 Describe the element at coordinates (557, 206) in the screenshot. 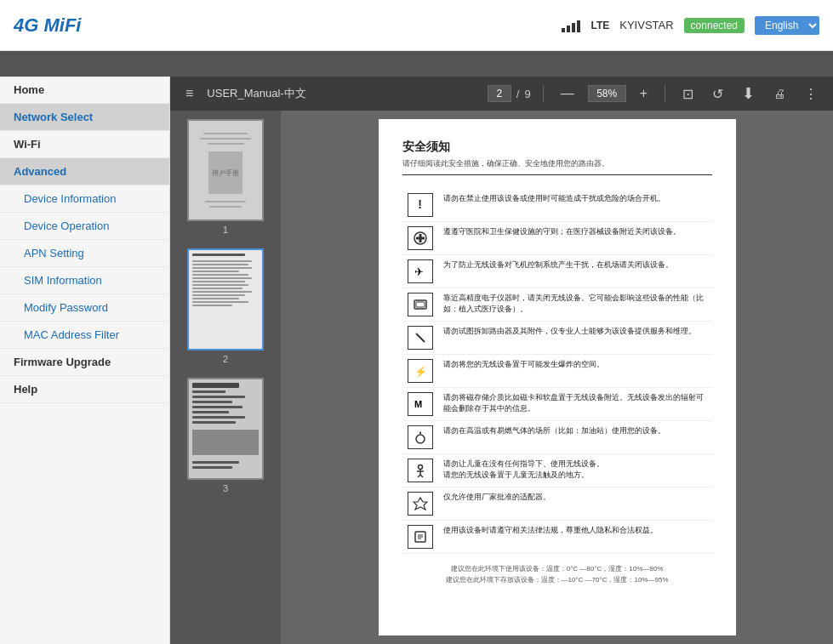

I see `safety-row-1: ! 请勿在禁止使用该设备或使用时可能造成干扰或危险的场合开机。` at that location.